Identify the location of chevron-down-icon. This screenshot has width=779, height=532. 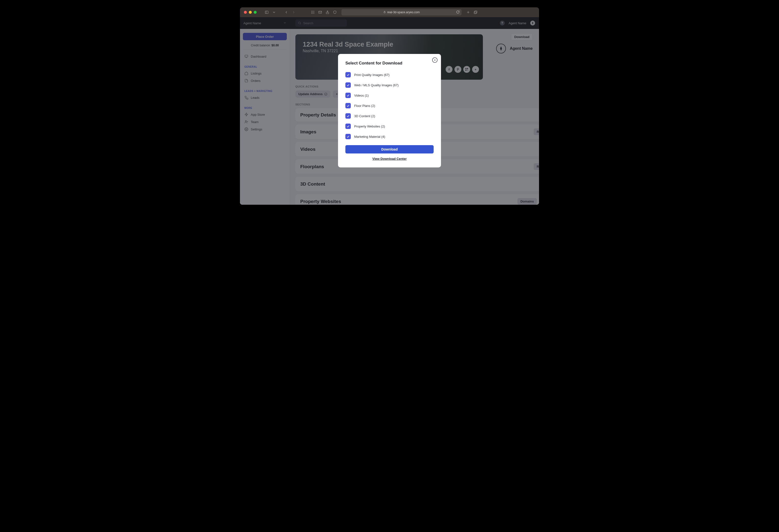
(274, 12).